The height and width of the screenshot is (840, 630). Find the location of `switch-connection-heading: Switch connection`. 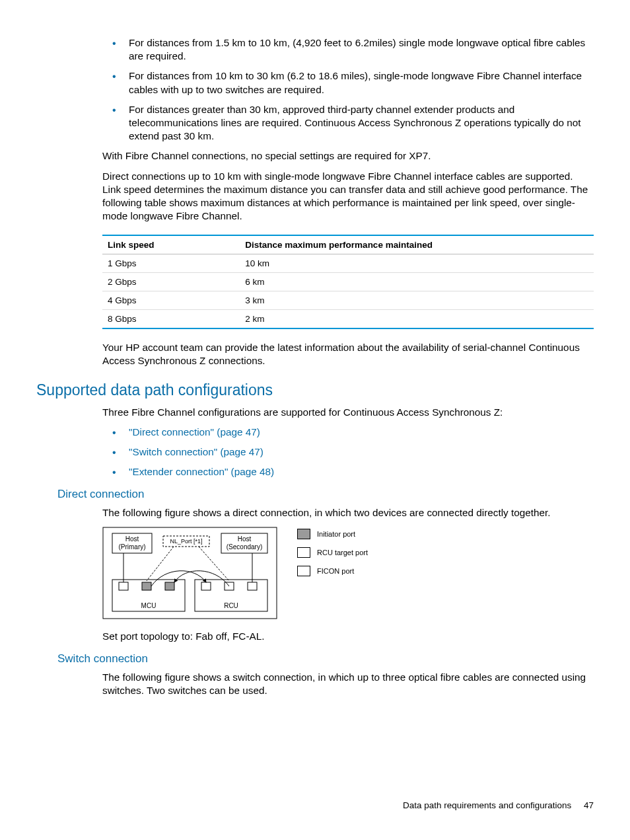

switch-connection-heading: Switch connection is located at coordinates (326, 659).